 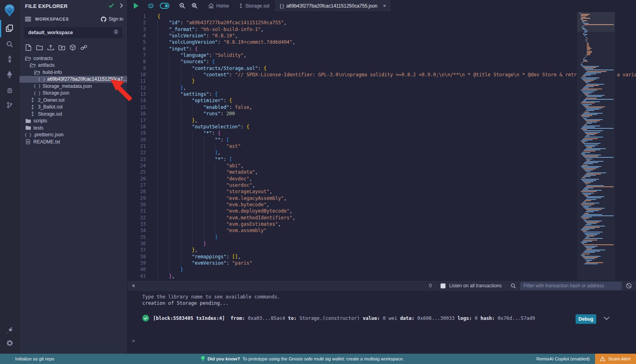 What do you see at coordinates (382, 120) in the screenshot?
I see `code-line: 17},` at bounding box center [382, 120].